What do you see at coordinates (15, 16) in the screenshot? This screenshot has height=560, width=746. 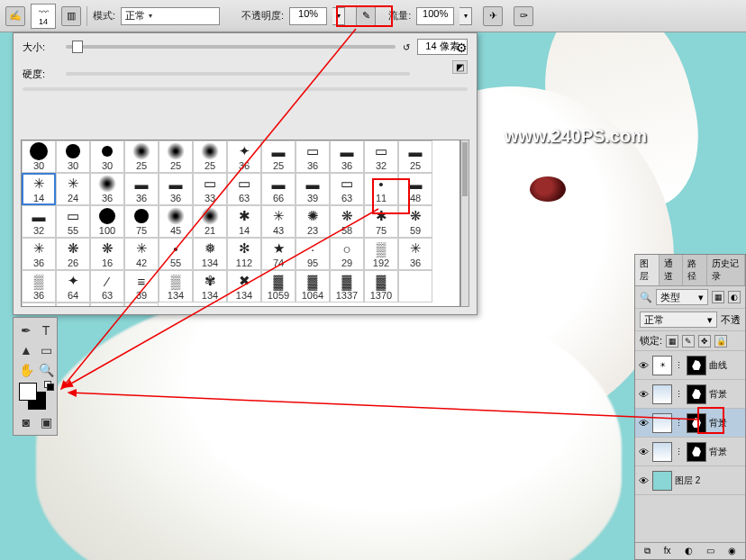 I see `brush-tool-icon: ✍` at bounding box center [15, 16].